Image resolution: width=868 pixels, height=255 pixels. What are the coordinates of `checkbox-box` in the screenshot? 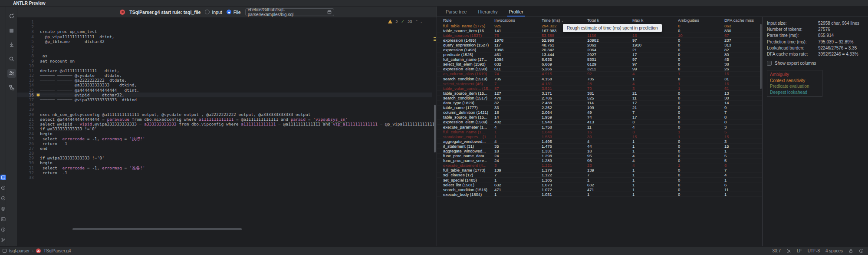 It's located at (769, 63).